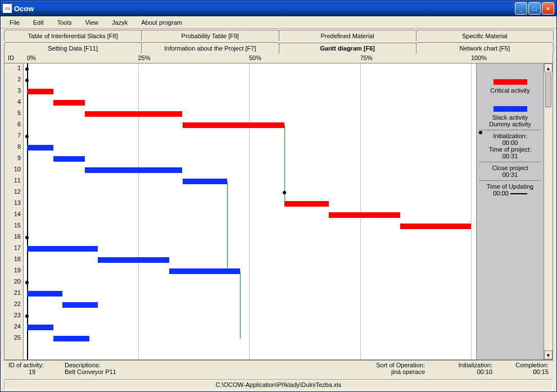 Image resolution: width=557 pixels, height=392 pixels. What do you see at coordinates (32, 372) in the screenshot?
I see `status-id-value: 19` at bounding box center [32, 372].